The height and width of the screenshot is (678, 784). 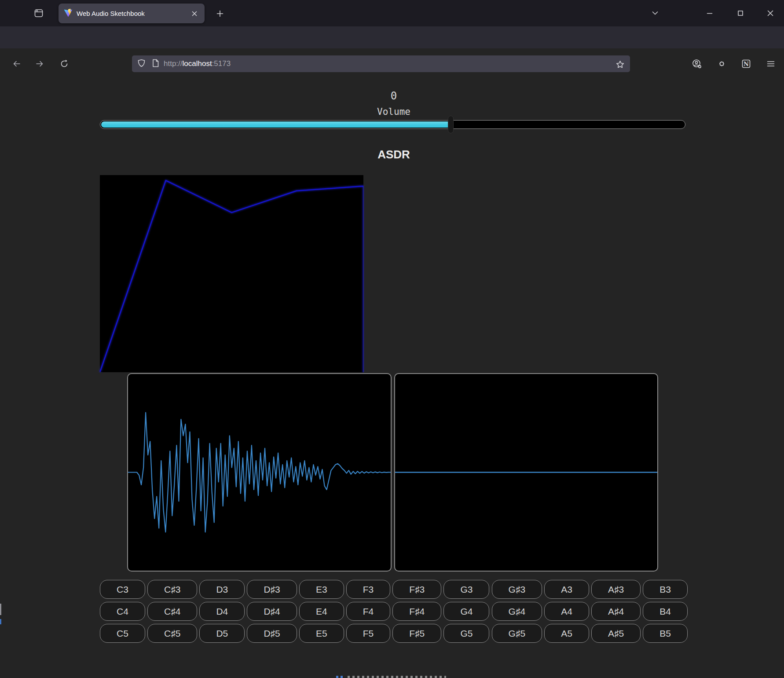 I want to click on reload-icon, so click(x=64, y=64).